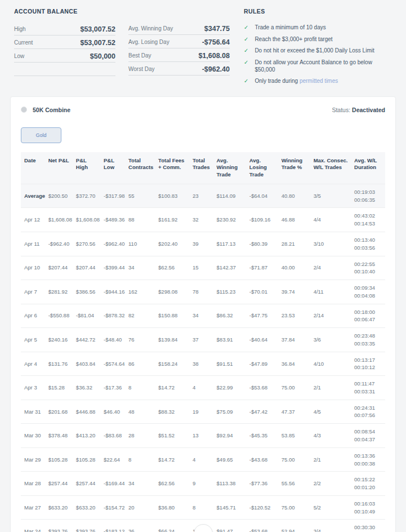 This screenshot has height=532, width=406. Describe the element at coordinates (202, 411) in the screenshot. I see `cell-trades: 19` at that location.